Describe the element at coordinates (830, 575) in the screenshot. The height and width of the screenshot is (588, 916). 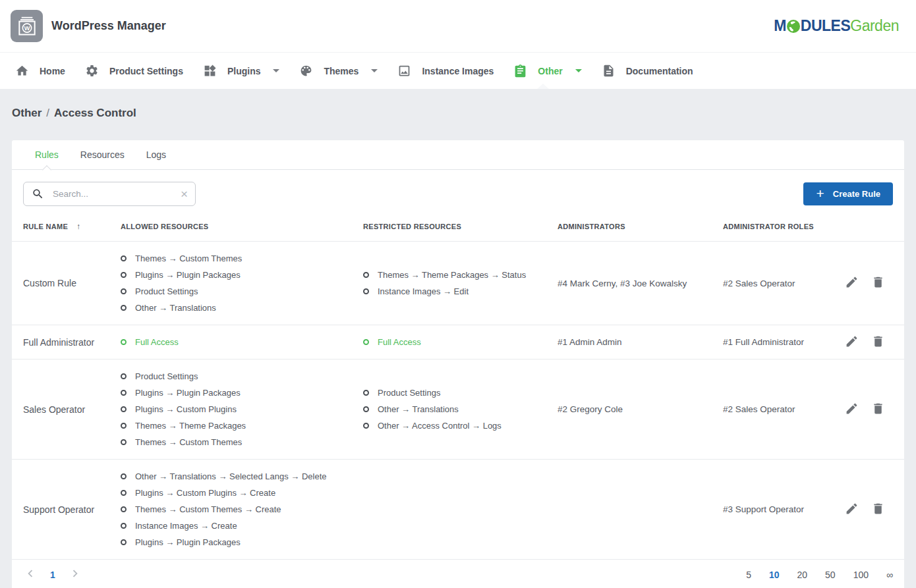
I see `page-size-50: 50` at that location.